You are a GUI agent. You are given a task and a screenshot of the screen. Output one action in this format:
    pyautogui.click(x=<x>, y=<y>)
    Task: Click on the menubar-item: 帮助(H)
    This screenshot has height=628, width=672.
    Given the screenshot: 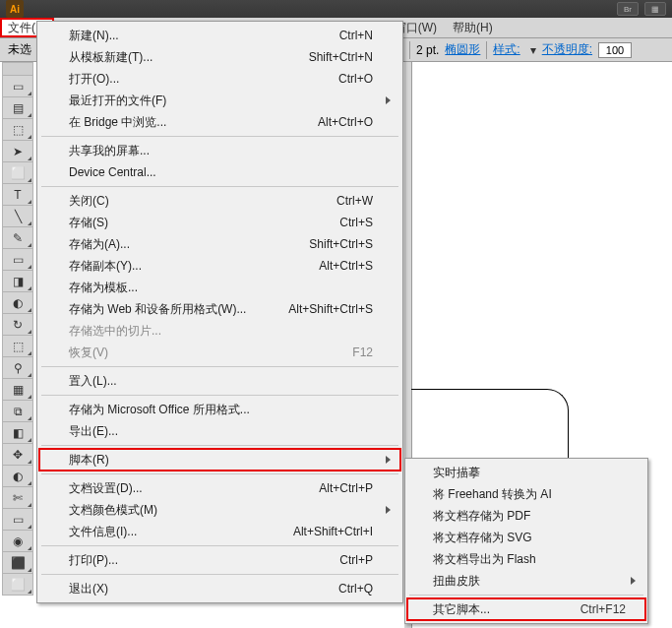 What is the action you would take?
    pyautogui.click(x=472, y=28)
    